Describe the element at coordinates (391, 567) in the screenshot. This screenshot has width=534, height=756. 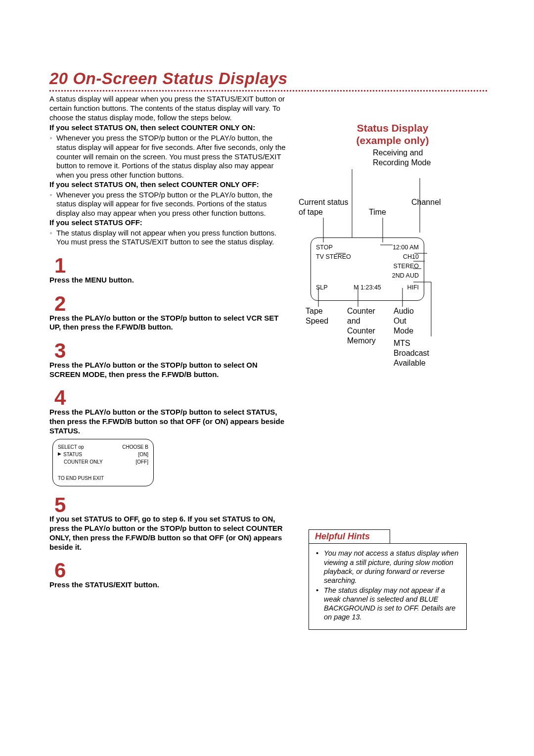
I see `hint-1: You may not access a status display when…` at that location.